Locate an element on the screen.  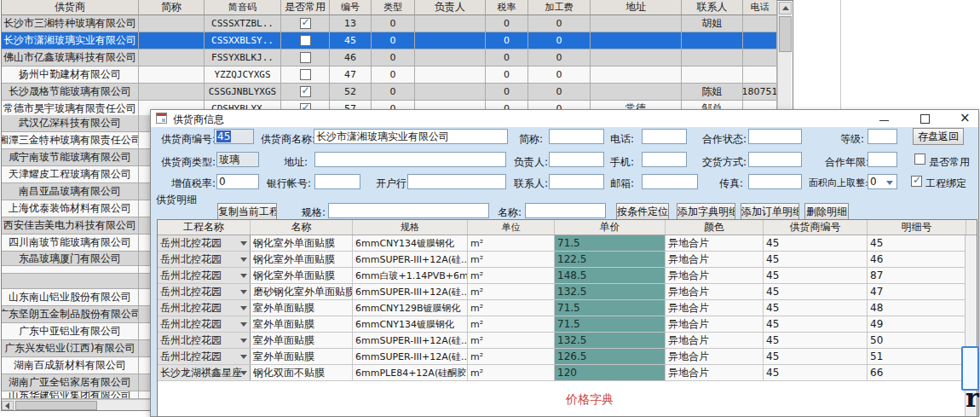
detail-row: 岳州北控花园钢化室外单面贴膜6mmSUPER-III+12A(硅...m²122… is located at coordinates (568, 259).